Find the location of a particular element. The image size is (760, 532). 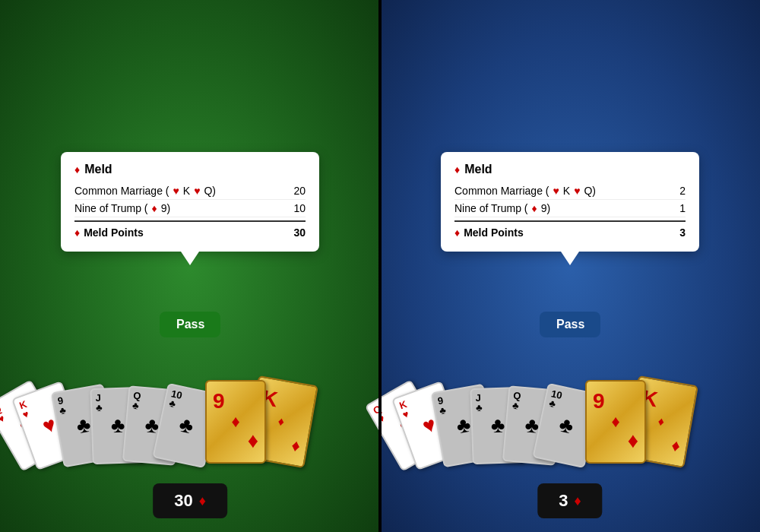

right-total-label-text: Meld Points is located at coordinates (494, 233).